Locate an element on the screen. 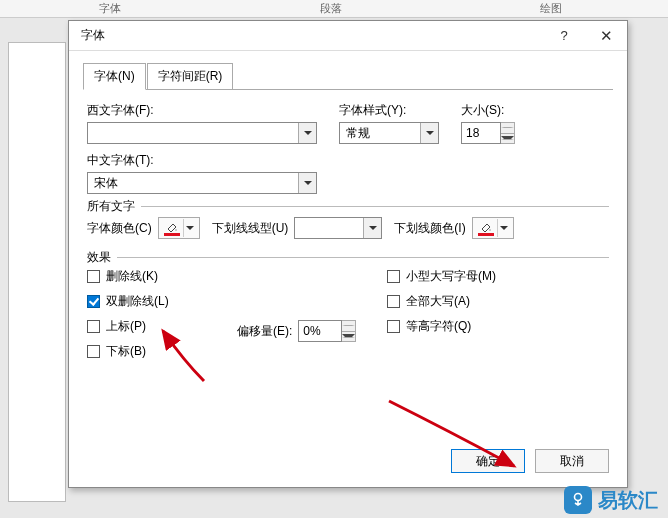  document-page is located at coordinates (37, 272).